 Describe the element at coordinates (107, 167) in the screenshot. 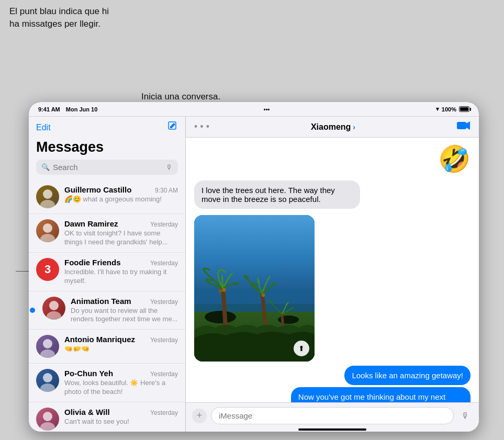

I see `search-bar: 🔍 🎙` at that location.